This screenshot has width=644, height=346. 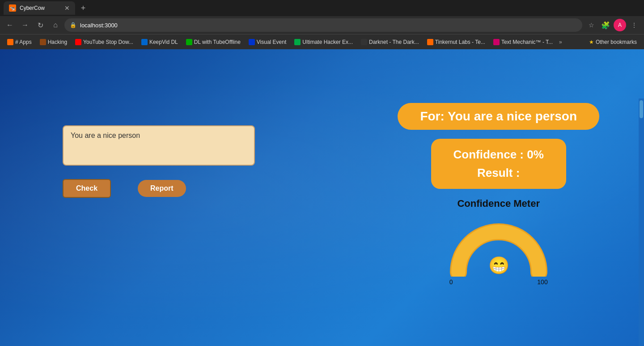 What do you see at coordinates (430, 42) in the screenshot?
I see `tinker-favicon` at bounding box center [430, 42].